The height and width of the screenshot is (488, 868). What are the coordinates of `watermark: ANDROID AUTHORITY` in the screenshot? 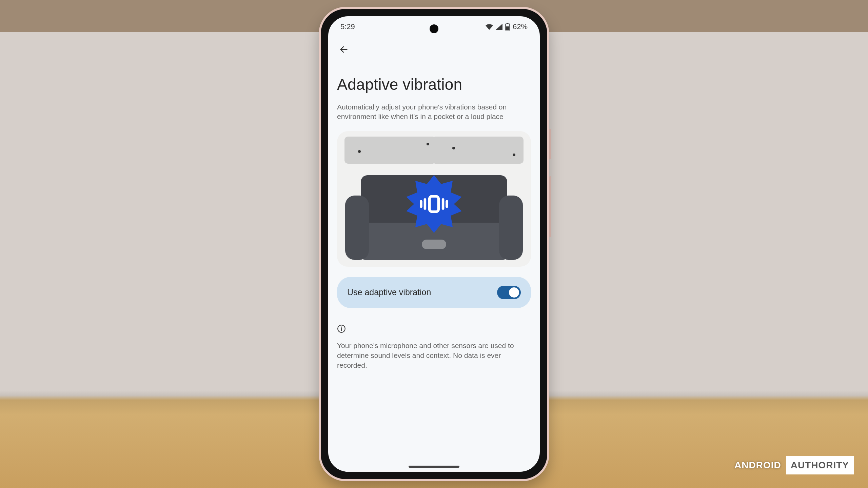 It's located at (792, 465).